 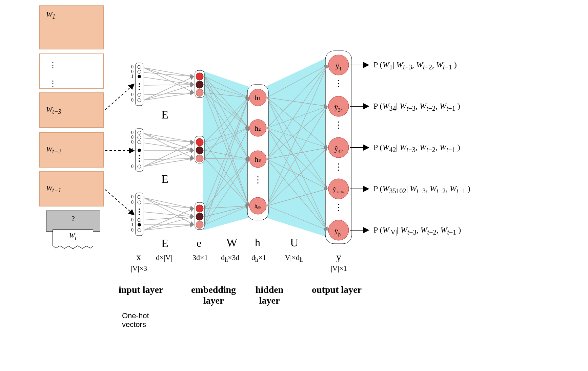 I want to click on word-box-wt: Wt, so click(x=73, y=238).